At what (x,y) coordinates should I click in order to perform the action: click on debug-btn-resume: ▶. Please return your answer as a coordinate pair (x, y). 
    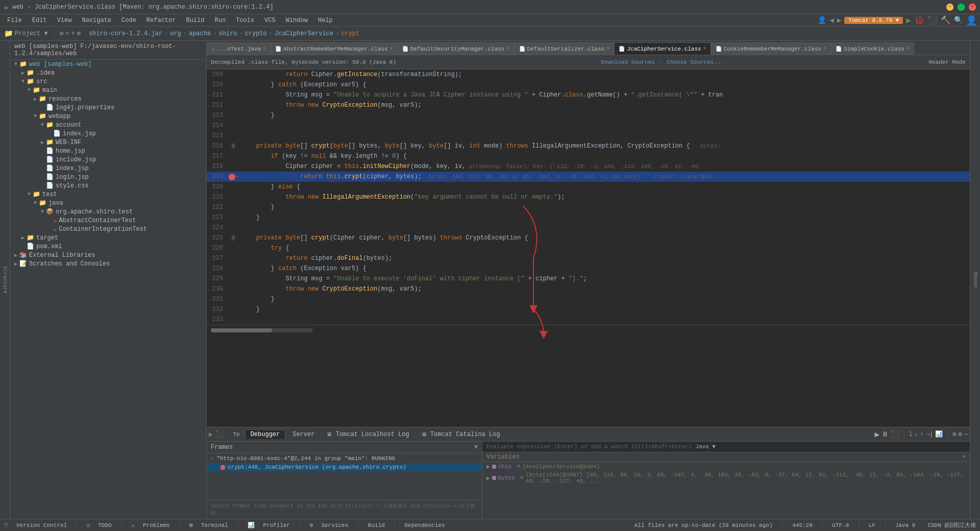
    Looking at the image, I should click on (877, 435).